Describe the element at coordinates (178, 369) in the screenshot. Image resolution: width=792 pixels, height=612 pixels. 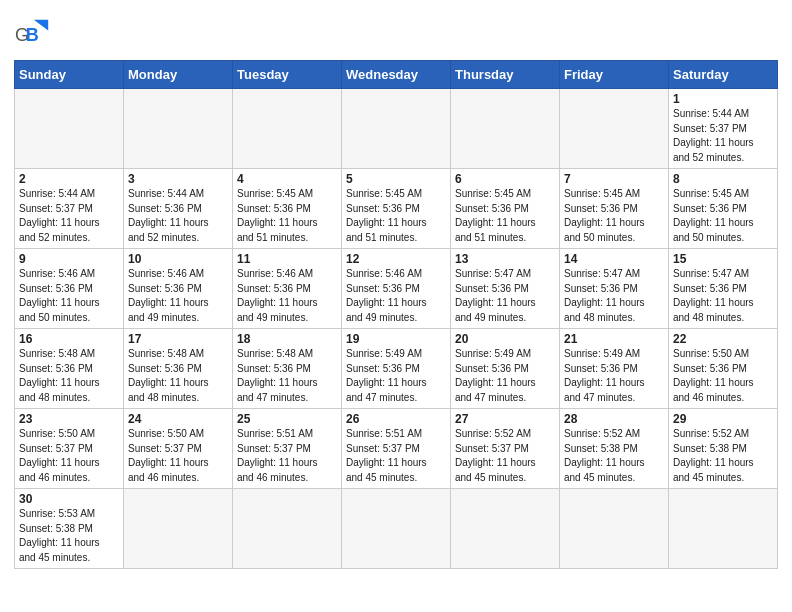
I see `calendar-cell: 17Sunrise: 5:48 AM Sunset: 5:36 PM Dayli…` at that location.